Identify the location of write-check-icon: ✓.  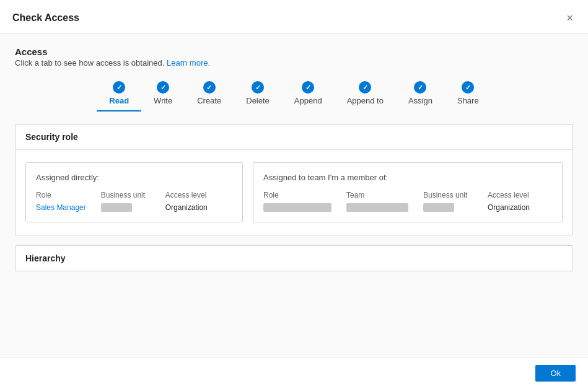
(163, 87).